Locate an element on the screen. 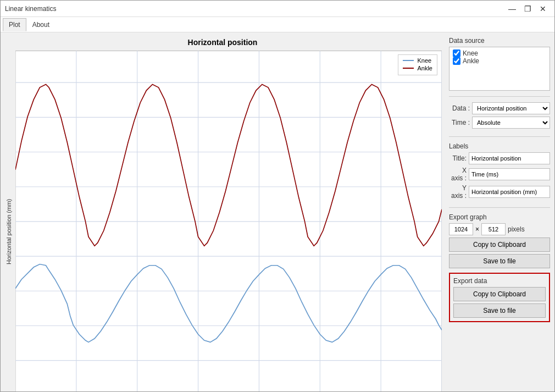 The width and height of the screenshot is (555, 392). copy-clipboard-data-row: Copy to Clipboard is located at coordinates (500, 294).